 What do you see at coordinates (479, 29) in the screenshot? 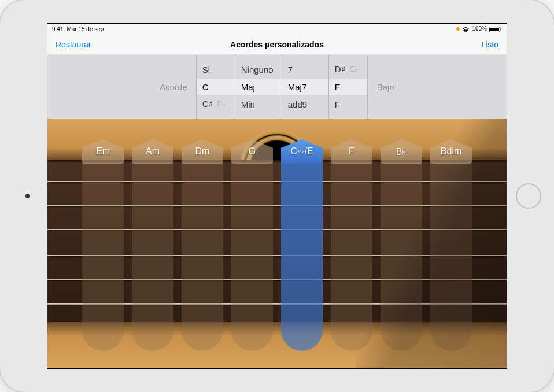
I see `battery-percent: 100%` at bounding box center [479, 29].